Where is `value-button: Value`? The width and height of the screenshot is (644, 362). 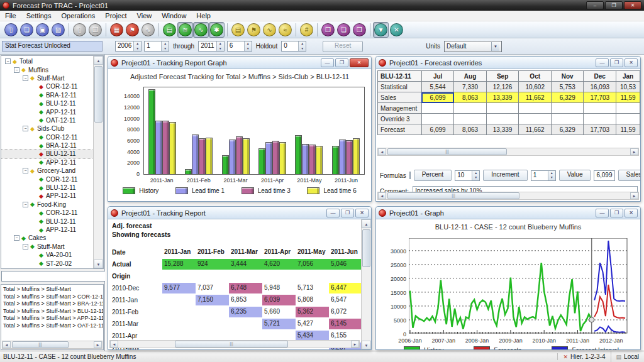 value-button: Value is located at coordinates (575, 175).